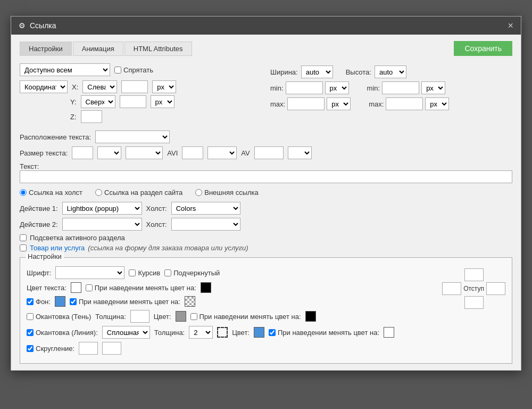 The image size is (532, 409). I want to click on outline-thickness-select: 2, so click(201, 332).